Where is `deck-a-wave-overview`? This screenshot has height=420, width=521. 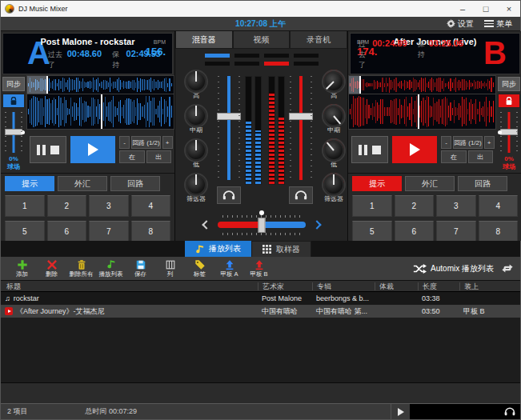
deck-a-wave-overview is located at coordinates (101, 85).